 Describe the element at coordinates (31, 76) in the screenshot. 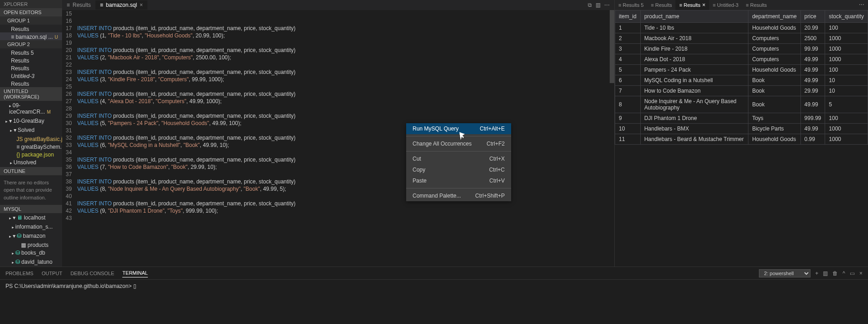

I see `editor-tab-untitled3: Untitled-3` at that location.